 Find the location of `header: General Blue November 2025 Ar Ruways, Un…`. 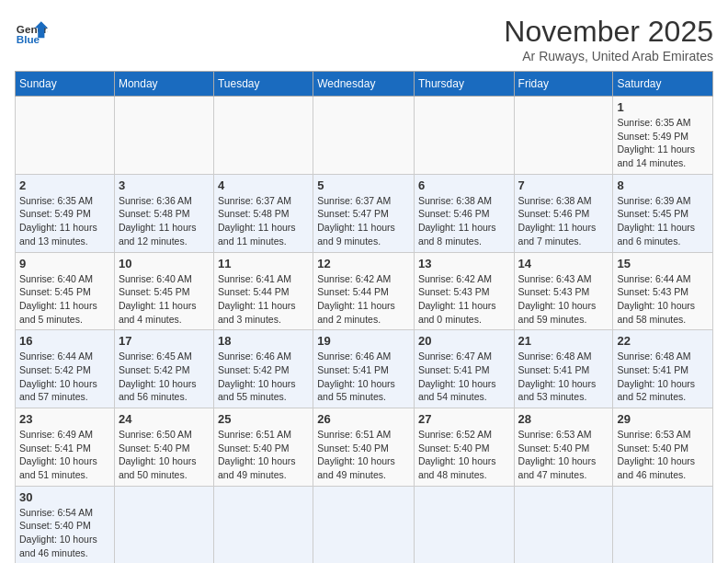

header: General Blue November 2025 Ar Ruways, Un… is located at coordinates (364, 39).